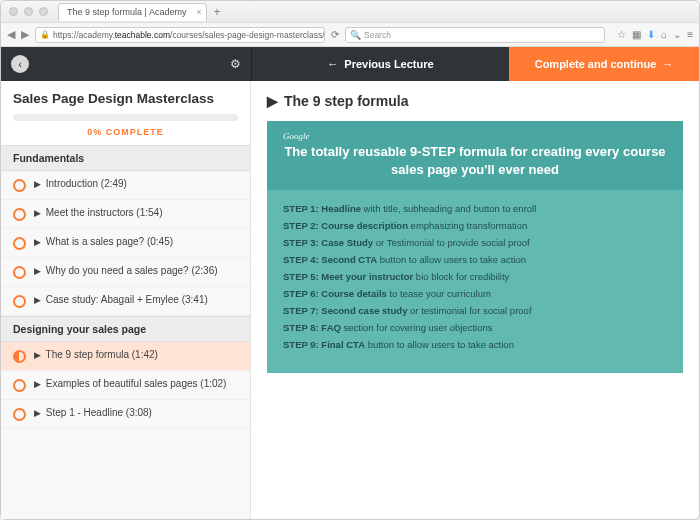 The image size is (700, 520). I want to click on pocket-icon: ⌄, so click(677, 34).